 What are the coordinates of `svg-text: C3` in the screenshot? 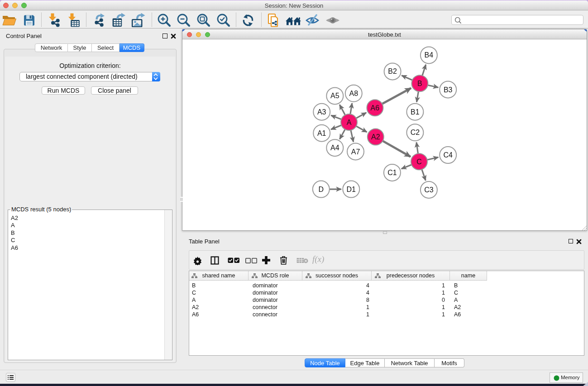 It's located at (429, 190).